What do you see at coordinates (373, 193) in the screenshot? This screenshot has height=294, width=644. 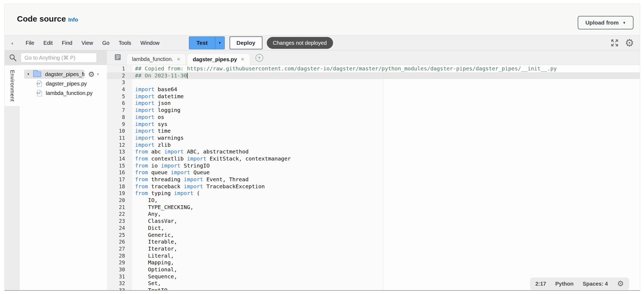 I see `code-line: 19from typing import (` at bounding box center [373, 193].